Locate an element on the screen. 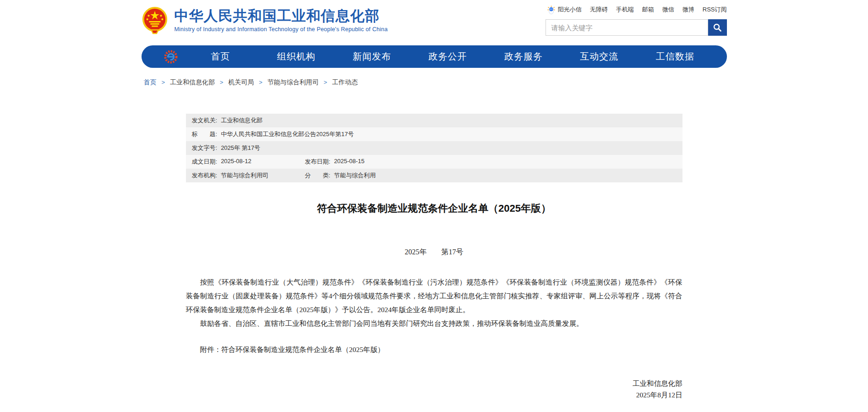 This screenshot has height=412, width=868. meta-cell: 标 题: 中华人民共和国工业和信息化部公告2025年第17号 is located at coordinates (273, 134).